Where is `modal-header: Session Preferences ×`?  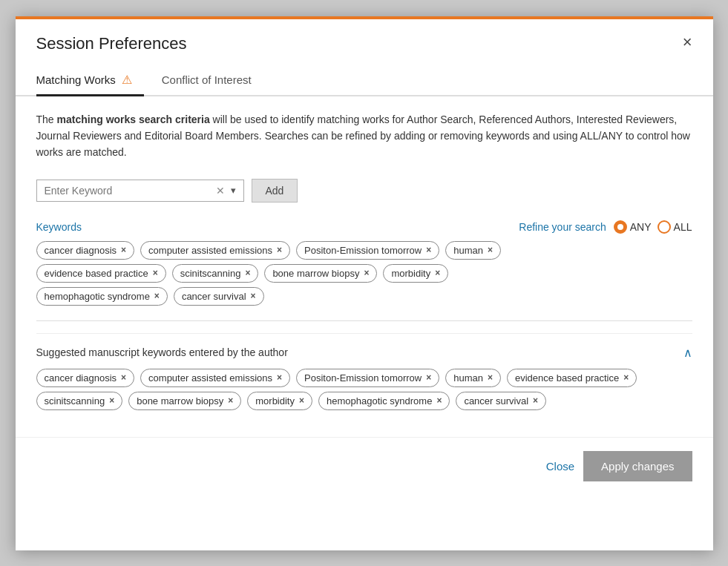 modal-header: Session Preferences × is located at coordinates (364, 36).